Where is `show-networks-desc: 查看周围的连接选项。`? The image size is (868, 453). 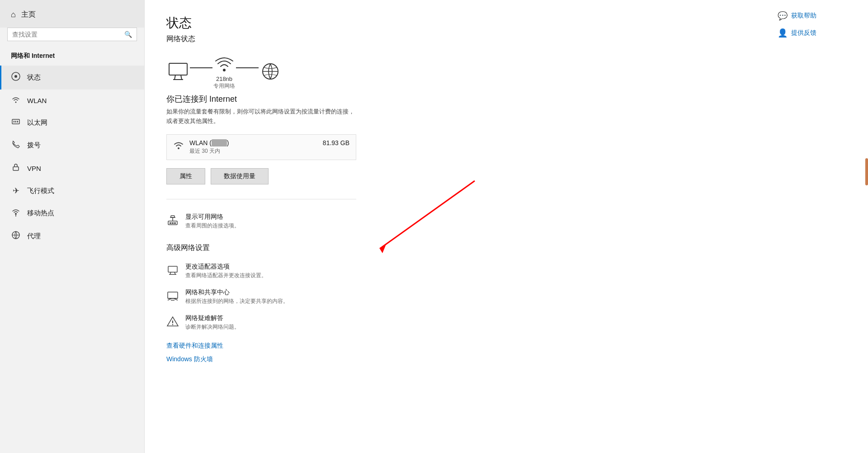 show-networks-desc: 查看周围的连接选项。 is located at coordinates (212, 226).